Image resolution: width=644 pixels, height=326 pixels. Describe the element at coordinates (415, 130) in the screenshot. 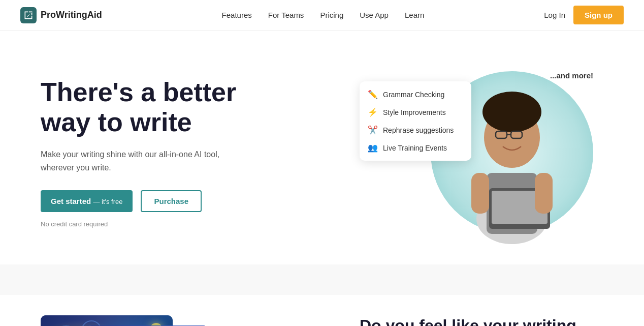

I see `feature-rephrase: ✂️ Rephrase suggestions` at that location.